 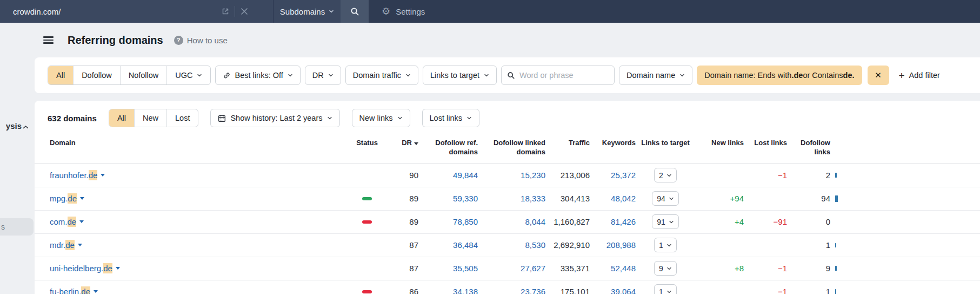 What do you see at coordinates (448, 198) in the screenshot?
I see `dofollow-ref-value: 59,330` at bounding box center [448, 198].